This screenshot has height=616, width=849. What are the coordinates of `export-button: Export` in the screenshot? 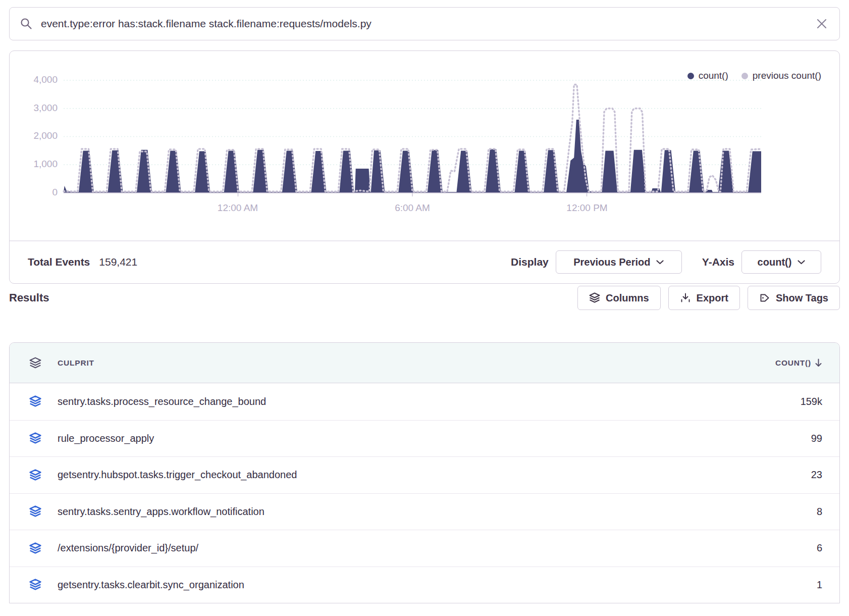 It's located at (704, 298).